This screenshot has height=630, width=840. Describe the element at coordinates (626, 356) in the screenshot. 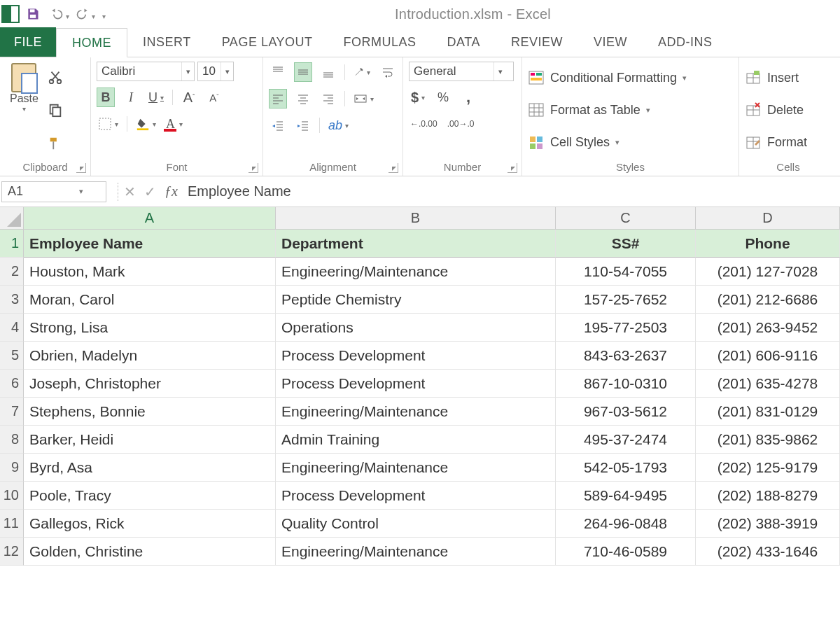

I see `cell: 843-63-2637` at that location.